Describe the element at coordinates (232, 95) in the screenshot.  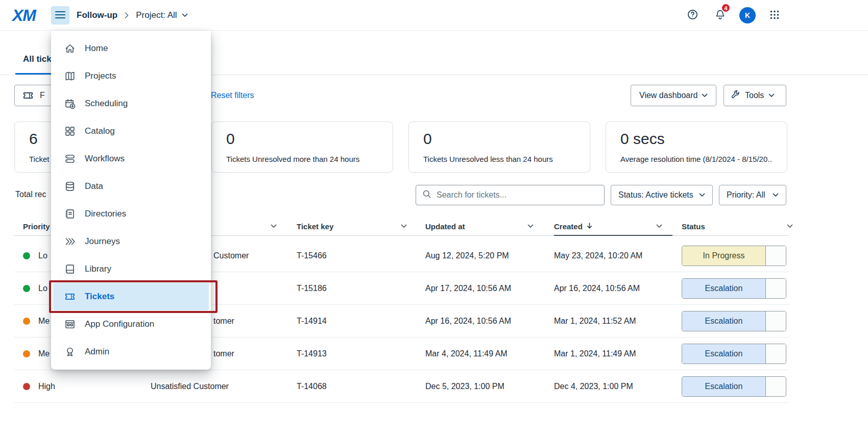
I see `reset-filters-link: Reset filters` at that location.